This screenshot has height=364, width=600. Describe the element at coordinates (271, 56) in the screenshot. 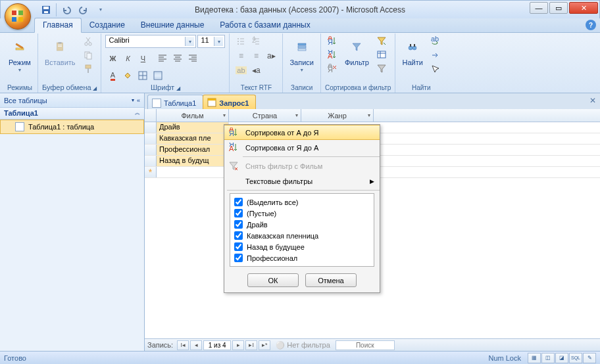

I see `ltr-icon: a▸` at that location.